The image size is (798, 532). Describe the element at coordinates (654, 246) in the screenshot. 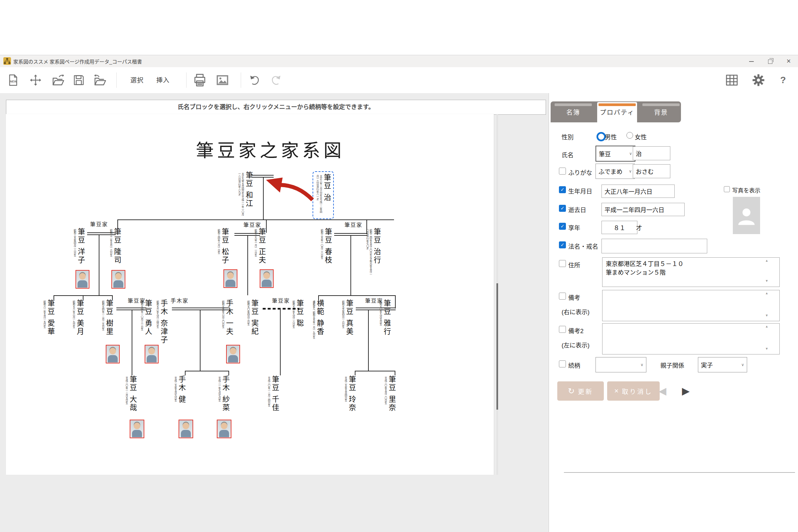

I see `homyo-input` at that location.